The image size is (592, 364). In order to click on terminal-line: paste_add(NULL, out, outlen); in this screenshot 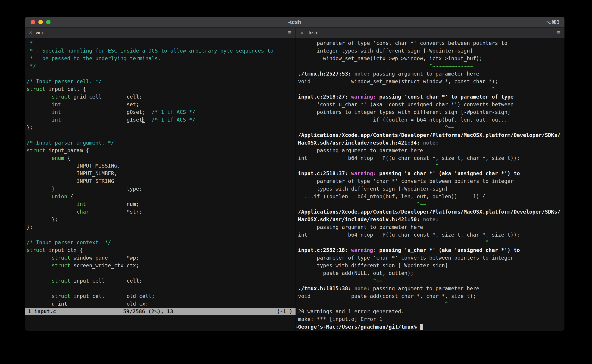, I will do `click(431, 273)`.